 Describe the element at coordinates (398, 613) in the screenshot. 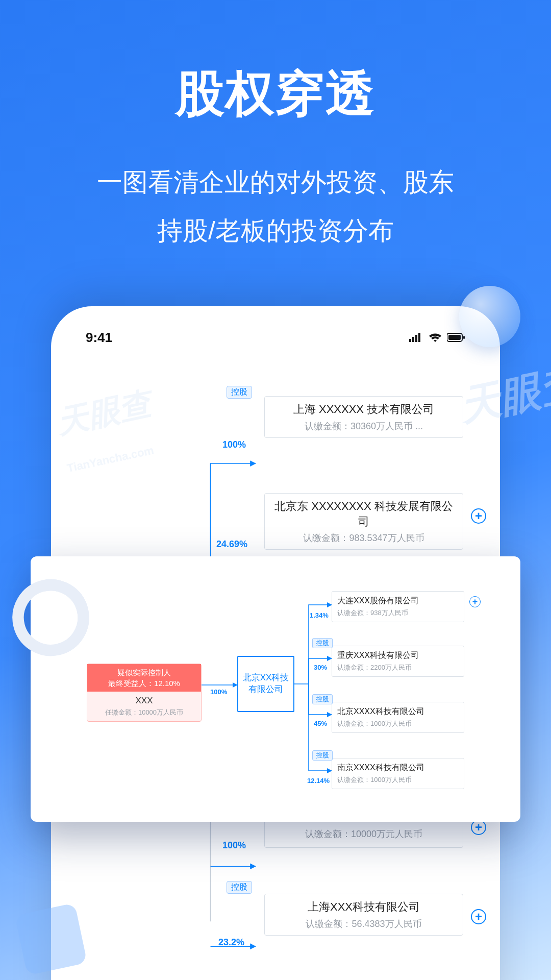

I see `subscribed-amount: 认缴金额：938万人民币` at that location.